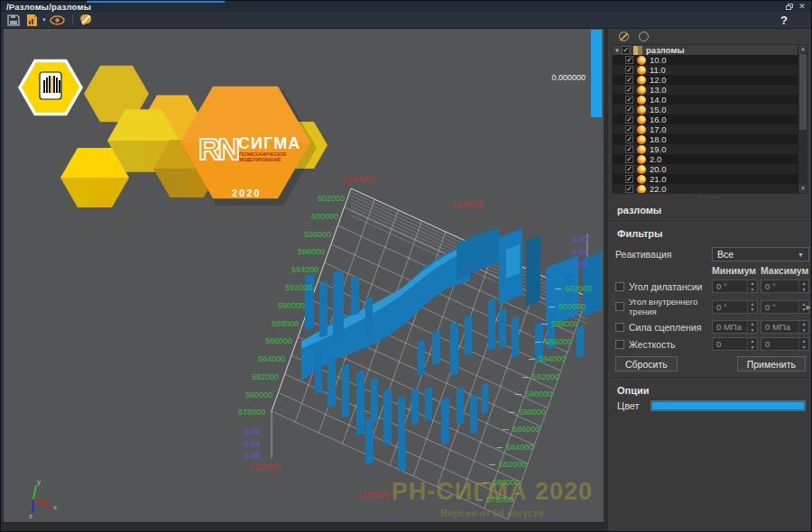  What do you see at coordinates (709, 170) in the screenshot?
I see `tree-item: ✓20.0` at bounding box center [709, 170].